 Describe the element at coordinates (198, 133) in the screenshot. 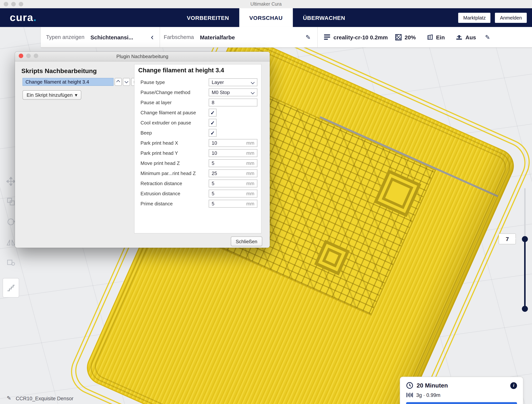

I see `form-row: Beep✓` at that location.